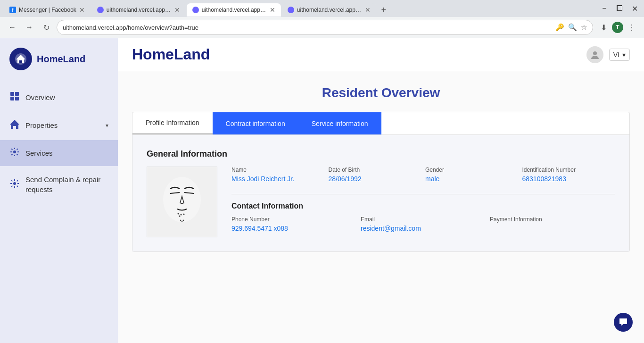 Image resolution: width=644 pixels, height=343 pixels. I want to click on minimize-button: −, so click(604, 8).